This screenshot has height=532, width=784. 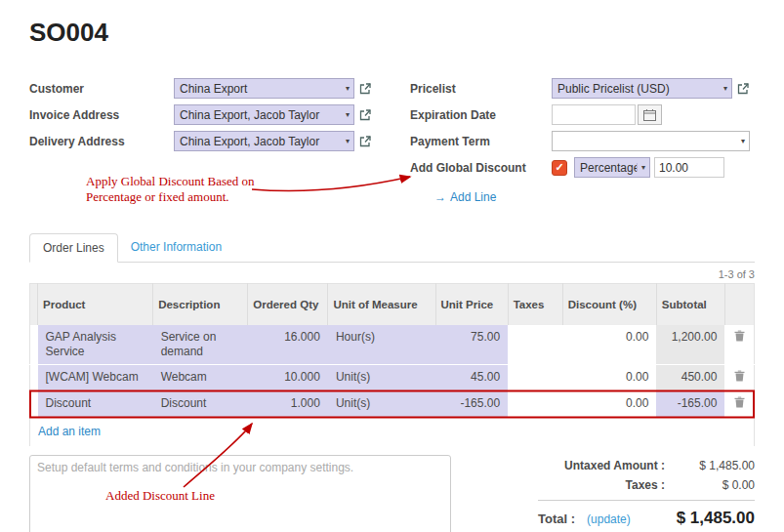 What do you see at coordinates (288, 404) in the screenshot?
I see `qty-cell: 1.000` at bounding box center [288, 404].